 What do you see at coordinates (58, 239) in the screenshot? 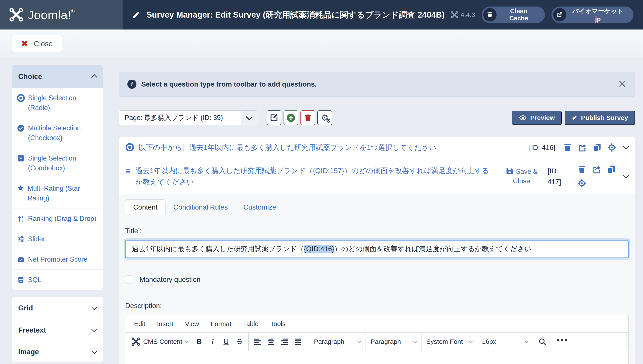
I see `sidebar-item-slider: Slider` at bounding box center [58, 239].